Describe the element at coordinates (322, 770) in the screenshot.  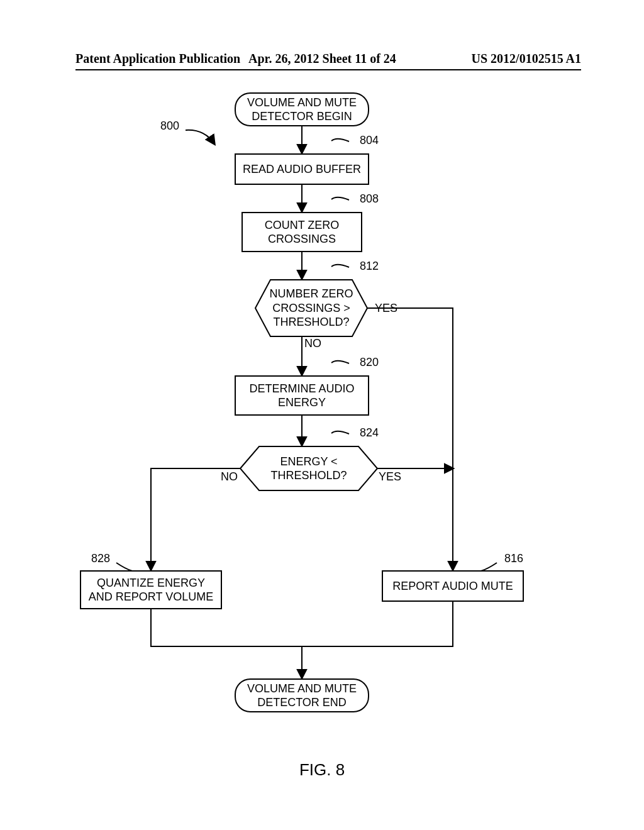
I see `figure-caption: FIG. 8` at that location.